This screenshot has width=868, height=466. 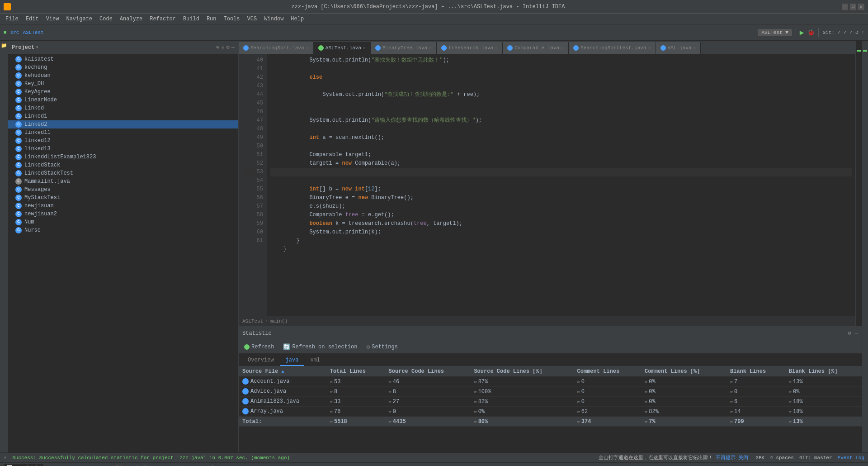 What do you see at coordinates (859, 183) in the screenshot?
I see `editor-scrollbar` at bounding box center [859, 183].